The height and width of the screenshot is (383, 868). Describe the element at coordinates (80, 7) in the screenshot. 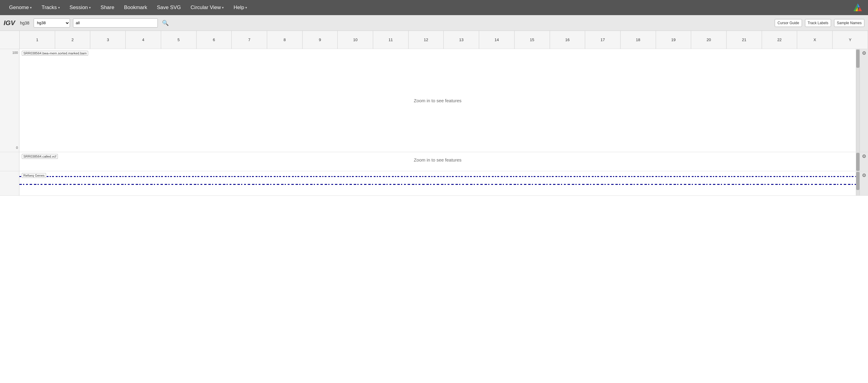

I see `nav-session: Session ▾` at that location.